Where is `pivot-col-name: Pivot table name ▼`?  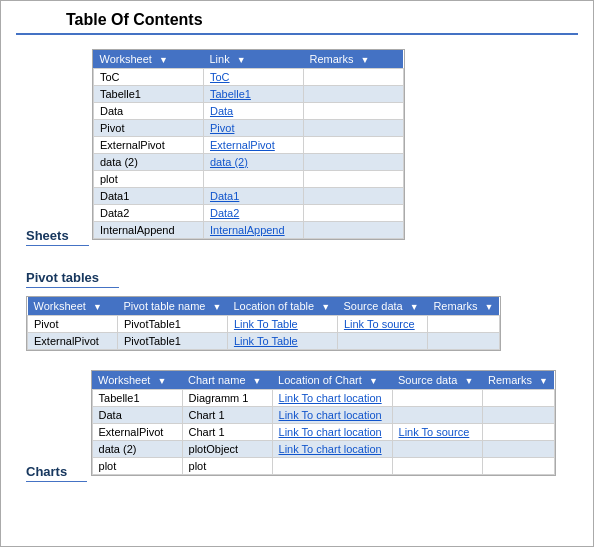 pivot-col-name: Pivot table name ▼ is located at coordinates (173, 306).